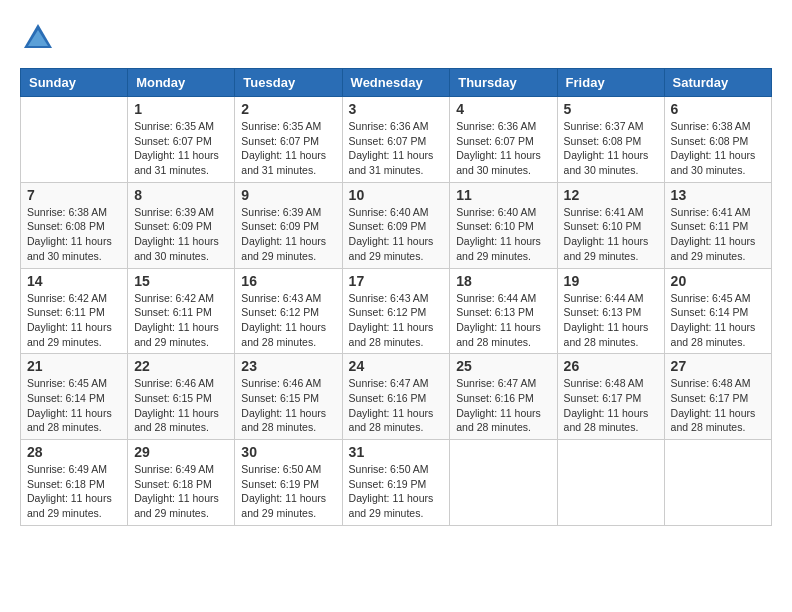 The width and height of the screenshot is (792, 612). What do you see at coordinates (611, 195) in the screenshot?
I see `day-number: 12` at bounding box center [611, 195].